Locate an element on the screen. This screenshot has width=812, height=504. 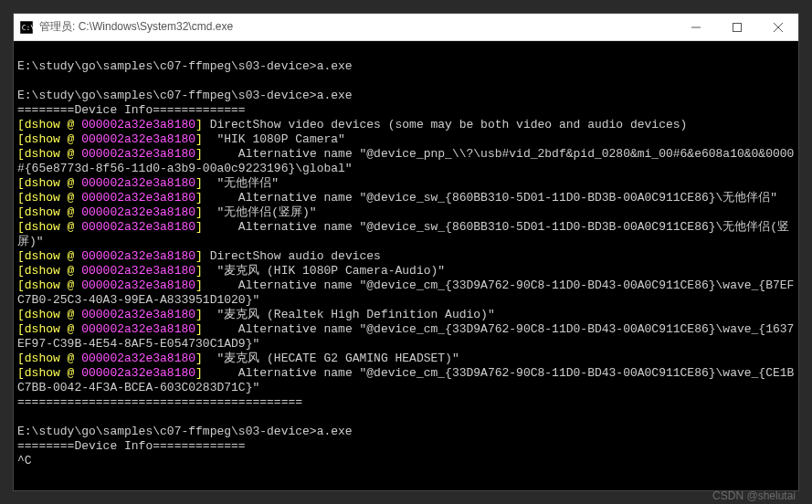
svg-text: C:\ is located at coordinates (27, 27).